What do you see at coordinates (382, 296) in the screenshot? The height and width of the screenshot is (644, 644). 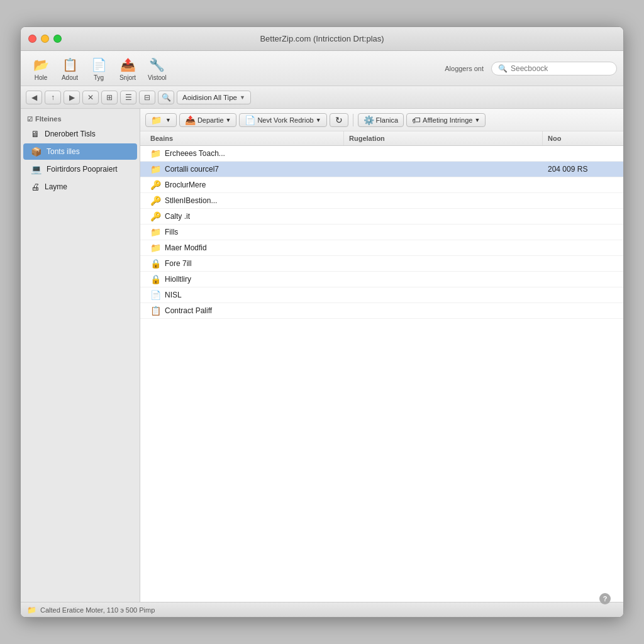 I see `table-row: 📄 NISL` at bounding box center [382, 296].